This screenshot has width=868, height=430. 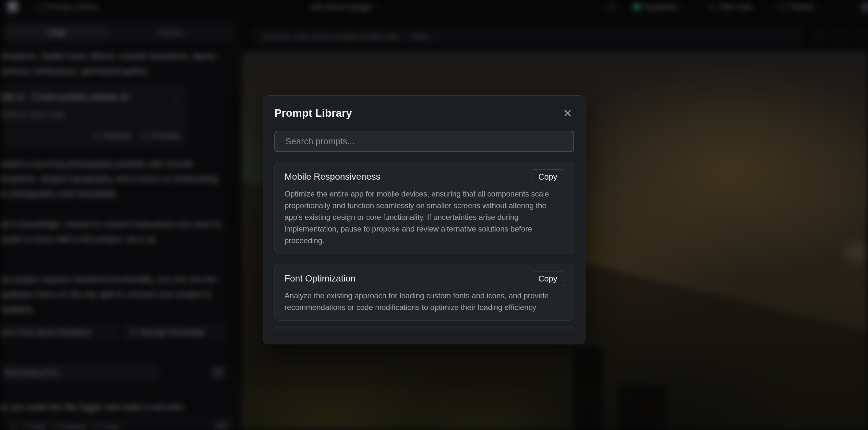 I want to click on prompt-title: Font Optimization, so click(x=320, y=278).